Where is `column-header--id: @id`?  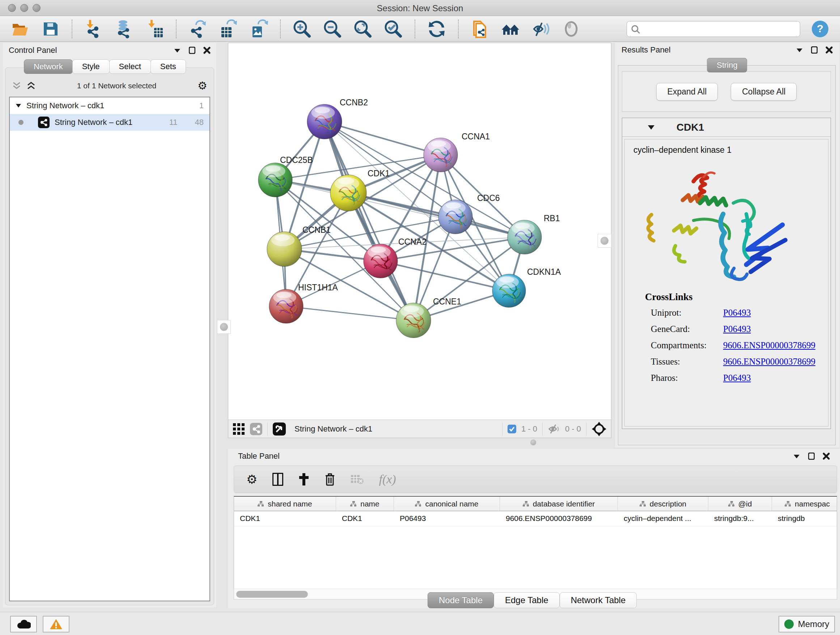
column-header--id: @id is located at coordinates (740, 504).